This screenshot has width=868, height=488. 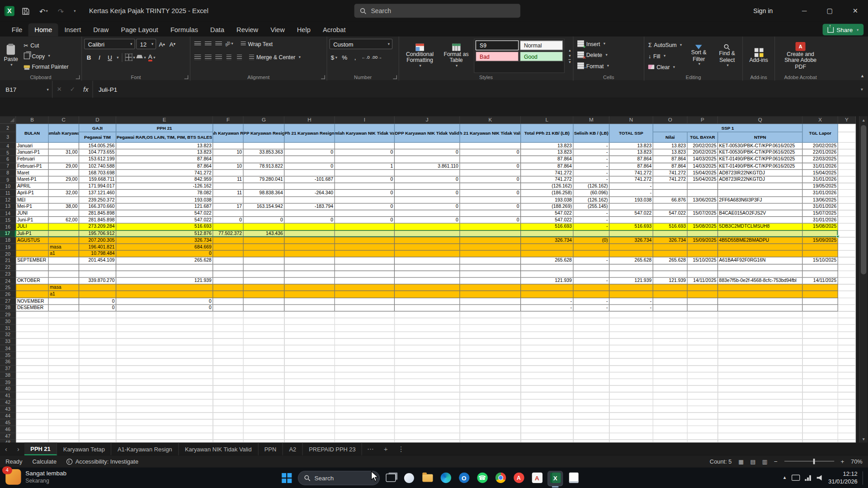 What do you see at coordinates (821, 180) in the screenshot?
I see `cell-X9: 31/01/2026` at bounding box center [821, 180].